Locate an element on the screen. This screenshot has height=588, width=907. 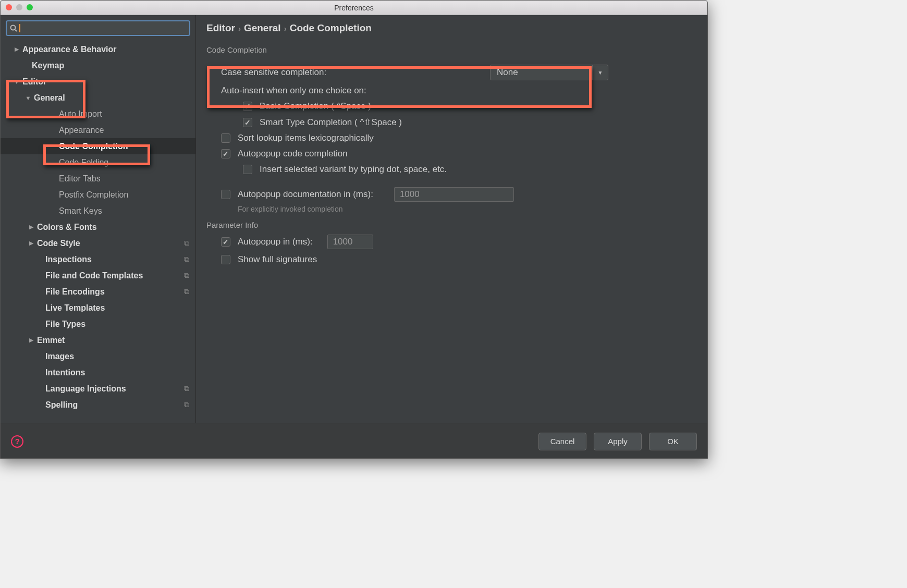
search-input is located at coordinates (103, 28).